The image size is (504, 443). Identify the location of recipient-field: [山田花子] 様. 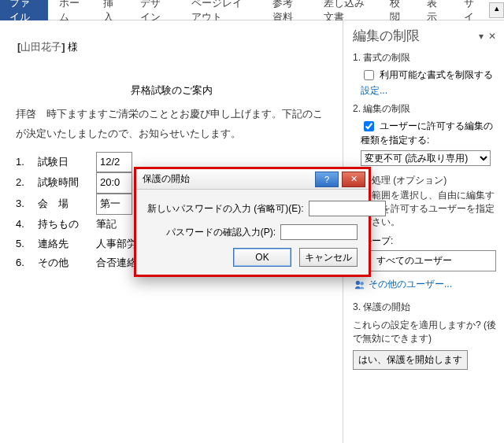
(47, 47).